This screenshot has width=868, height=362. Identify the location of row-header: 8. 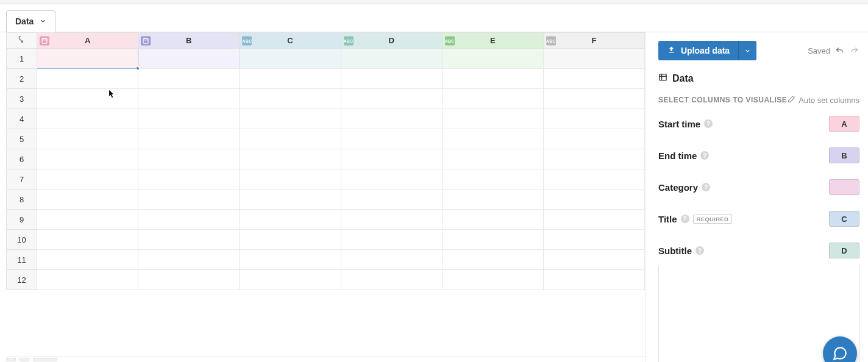
(22, 200).